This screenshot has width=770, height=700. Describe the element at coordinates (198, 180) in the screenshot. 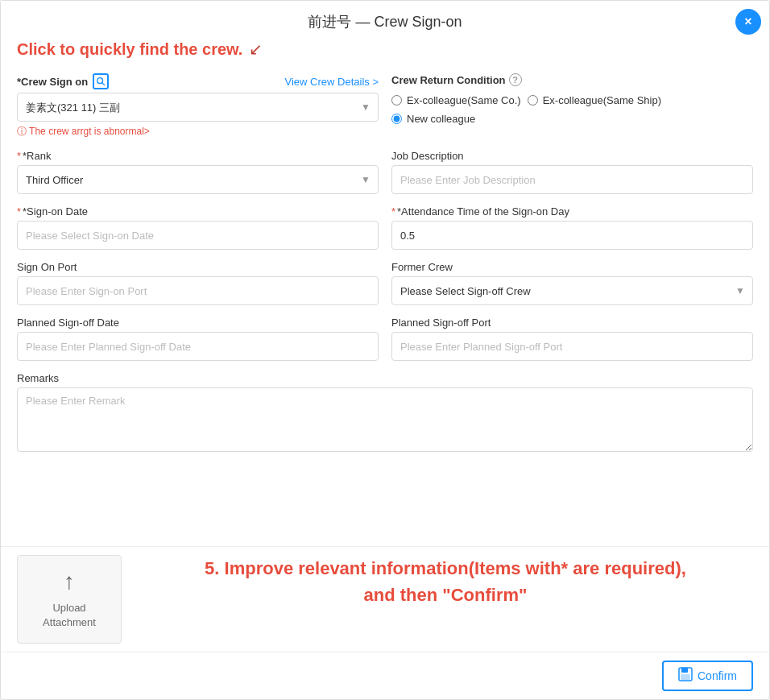

I see `rank-select: Third Officer` at that location.